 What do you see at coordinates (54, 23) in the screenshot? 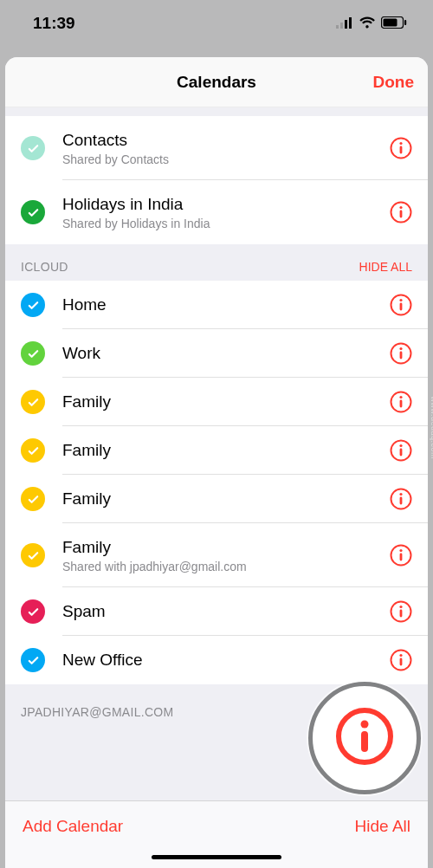
I see `status-time: 11:39` at bounding box center [54, 23].